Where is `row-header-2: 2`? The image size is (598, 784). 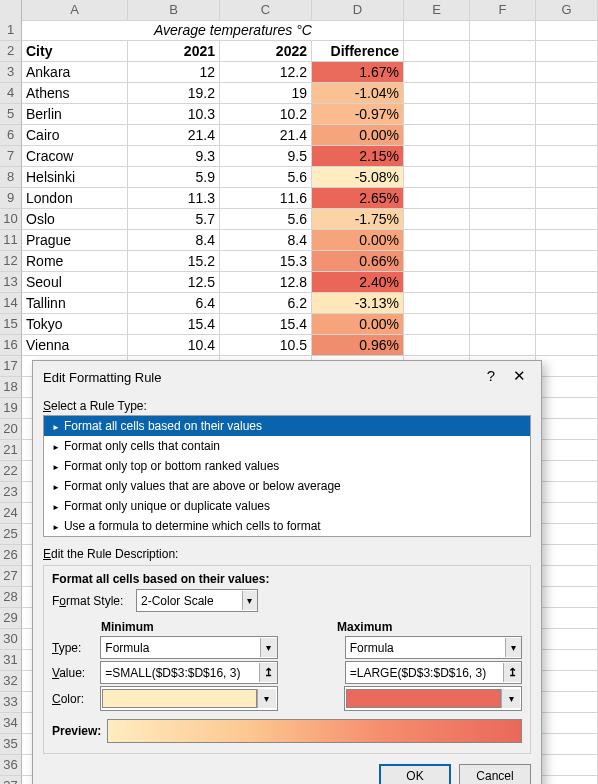
row-header-2: 2 is located at coordinates (11, 52).